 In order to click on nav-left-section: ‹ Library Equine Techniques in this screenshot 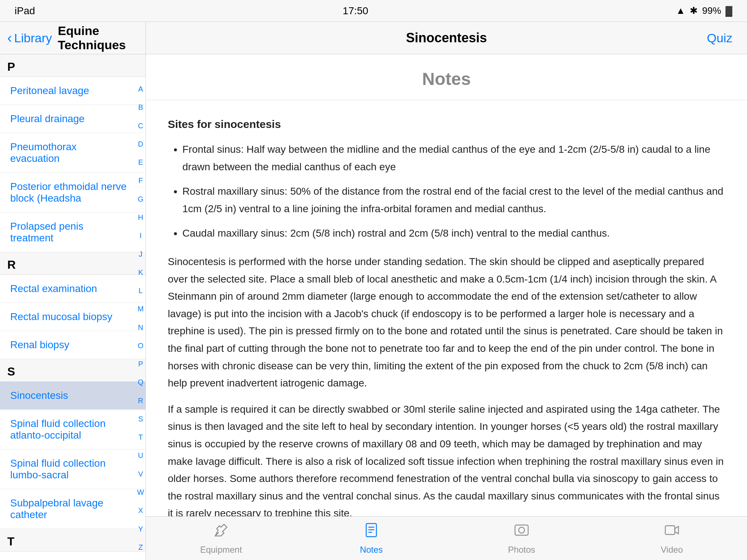, I will do `click(73, 38)`.